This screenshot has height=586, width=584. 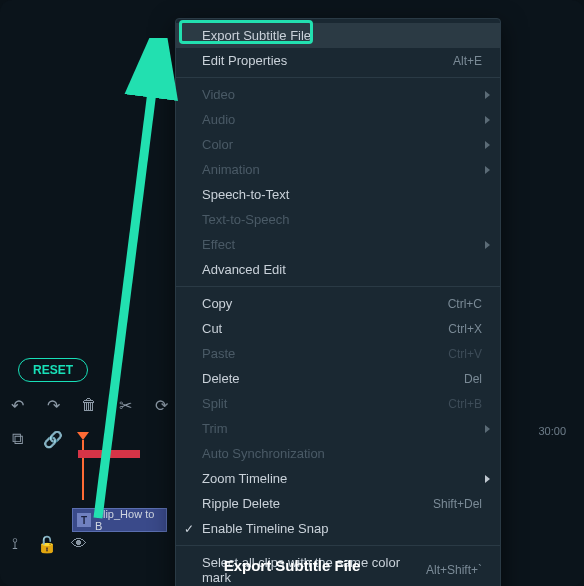 What do you see at coordinates (53, 405) in the screenshot?
I see `redo-icon: ↷` at bounding box center [53, 405].